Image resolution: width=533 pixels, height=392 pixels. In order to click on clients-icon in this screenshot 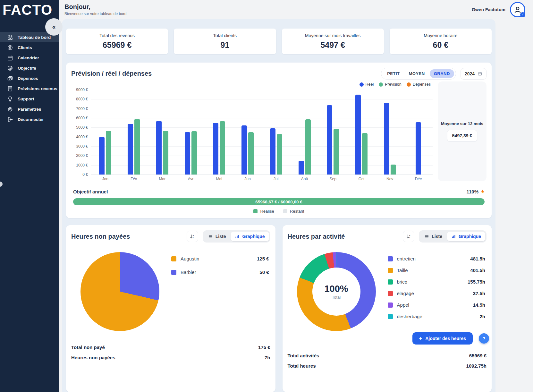, I will do `click(10, 47)`.